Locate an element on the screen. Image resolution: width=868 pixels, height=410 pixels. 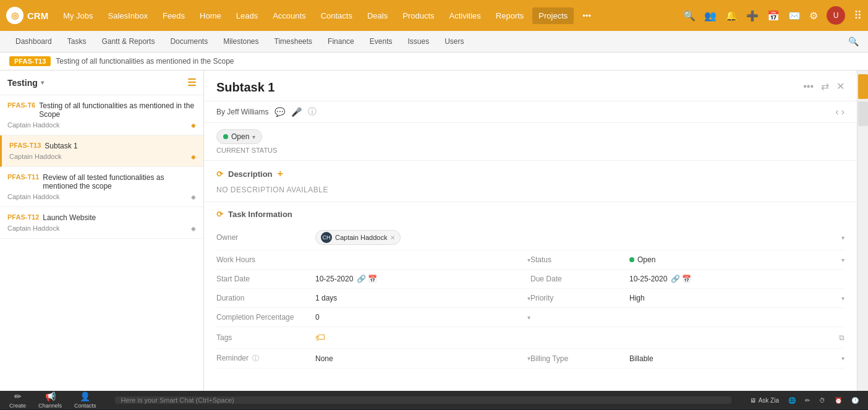
nav-leads: Leads is located at coordinates (247, 16).